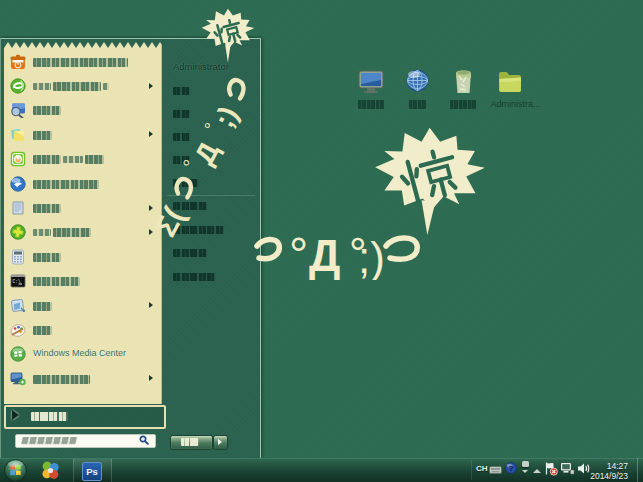 The height and width of the screenshot is (482, 643). I want to click on svg-text: Σ(, so click(172, 222).